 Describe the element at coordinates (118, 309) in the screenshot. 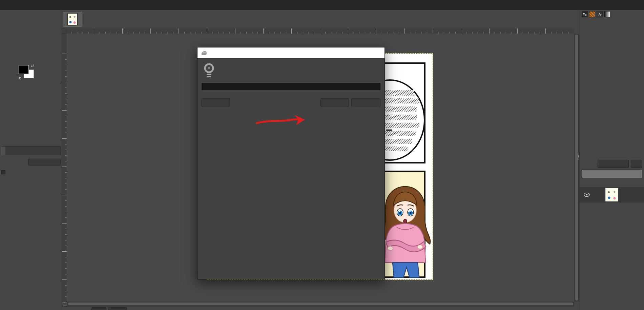

I see `zoom-spinner` at that location.